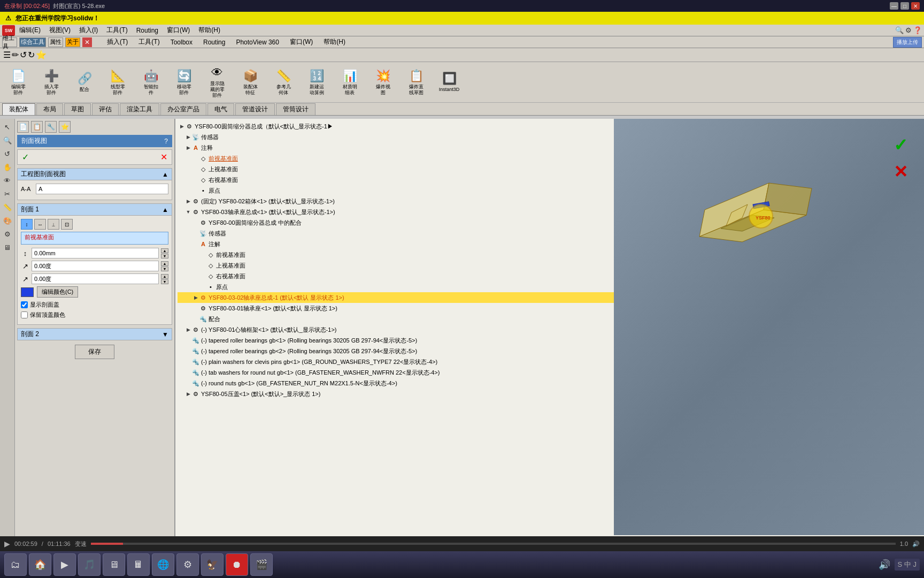 The height and width of the screenshot is (578, 924). What do you see at coordinates (550, 148) in the screenshot?
I see `tree-notes: ▶ A 注释` at bounding box center [550, 148].